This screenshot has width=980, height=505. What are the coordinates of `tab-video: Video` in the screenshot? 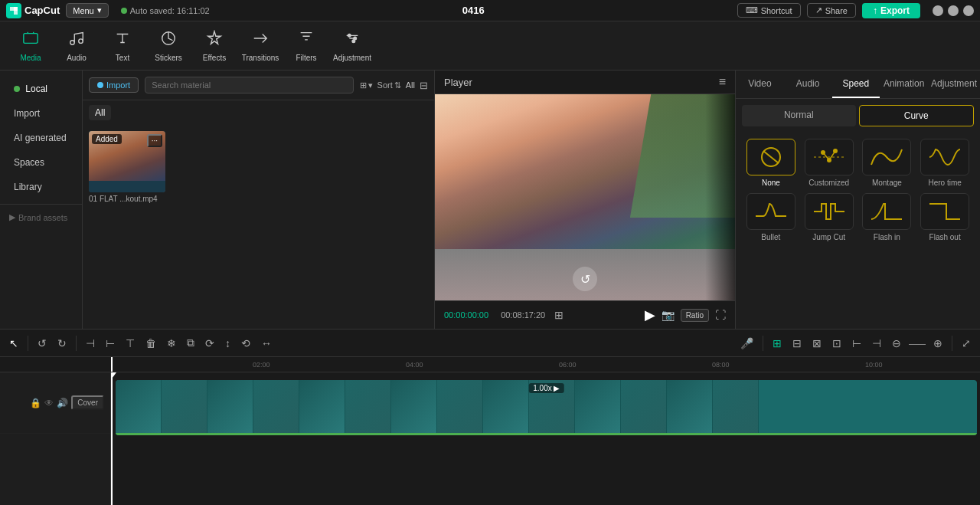 It's located at (760, 84).